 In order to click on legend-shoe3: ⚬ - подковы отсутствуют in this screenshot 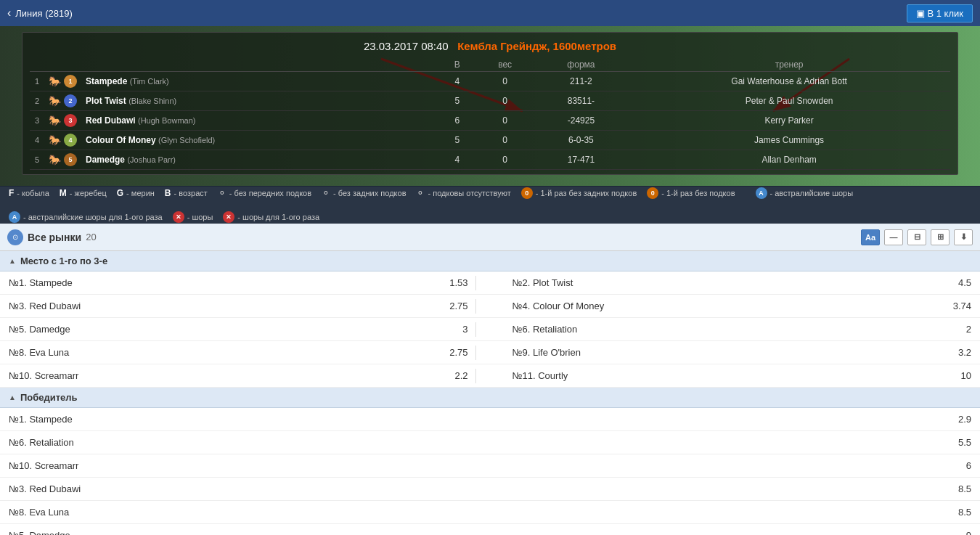, I will do `click(463, 193)`.